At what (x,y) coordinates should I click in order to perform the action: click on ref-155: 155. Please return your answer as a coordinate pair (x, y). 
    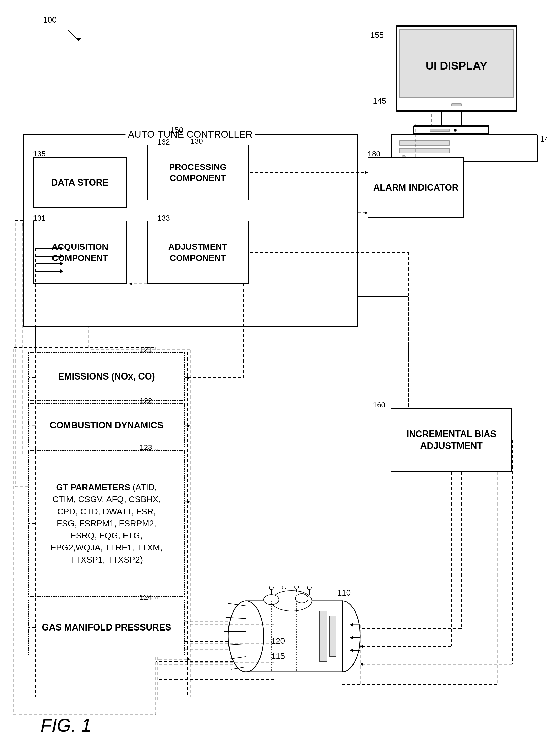
    Looking at the image, I should click on (377, 35).